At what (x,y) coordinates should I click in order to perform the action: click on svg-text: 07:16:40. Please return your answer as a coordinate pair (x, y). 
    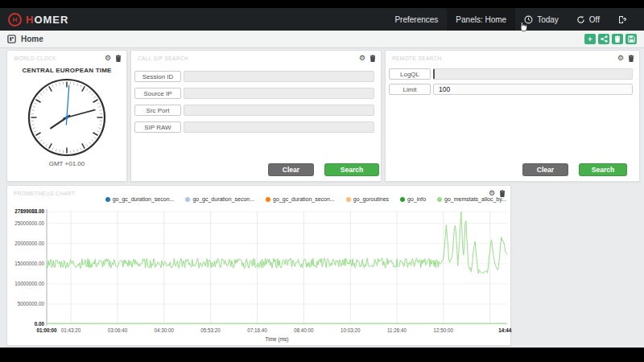
    Looking at the image, I should click on (258, 330).